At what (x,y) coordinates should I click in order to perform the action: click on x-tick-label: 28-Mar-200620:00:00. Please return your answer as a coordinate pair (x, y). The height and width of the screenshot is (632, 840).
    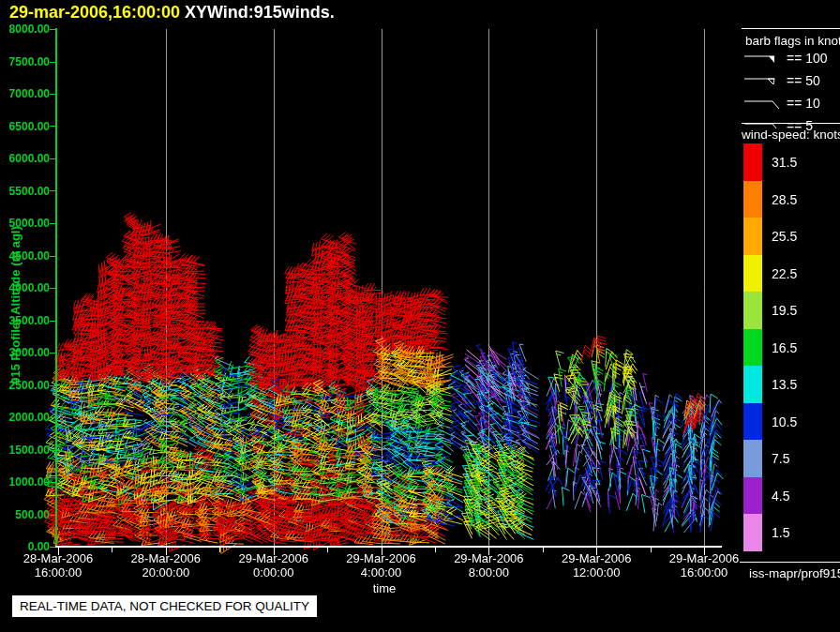
    Looking at the image, I should click on (166, 565).